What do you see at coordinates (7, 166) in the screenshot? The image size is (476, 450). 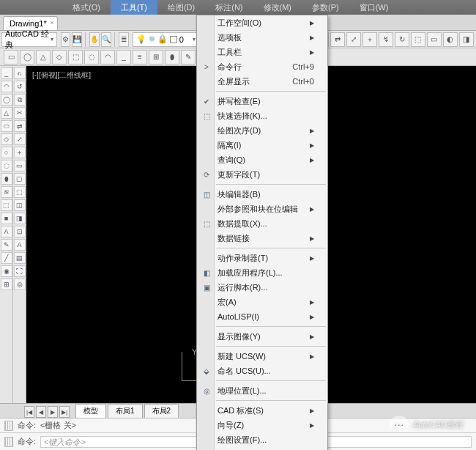 I see `draw-tool-icon: ◌` at bounding box center [7, 166].